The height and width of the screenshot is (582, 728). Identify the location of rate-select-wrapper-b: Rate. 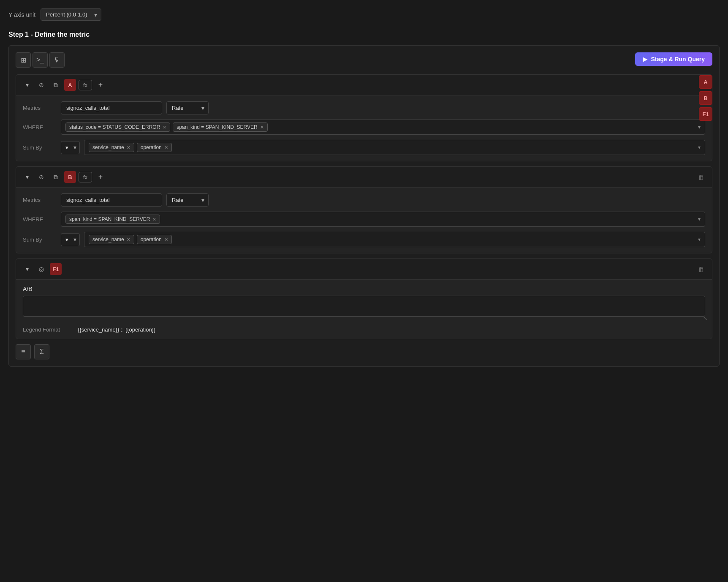
(187, 200).